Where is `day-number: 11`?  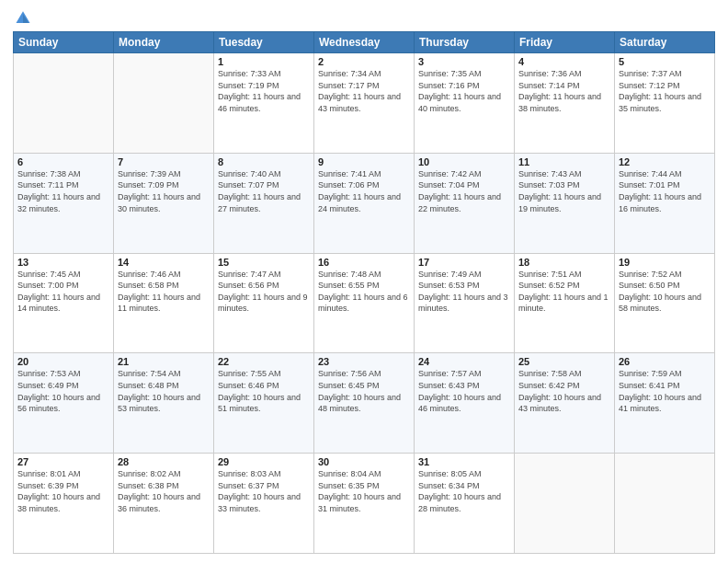 day-number: 11 is located at coordinates (564, 162).